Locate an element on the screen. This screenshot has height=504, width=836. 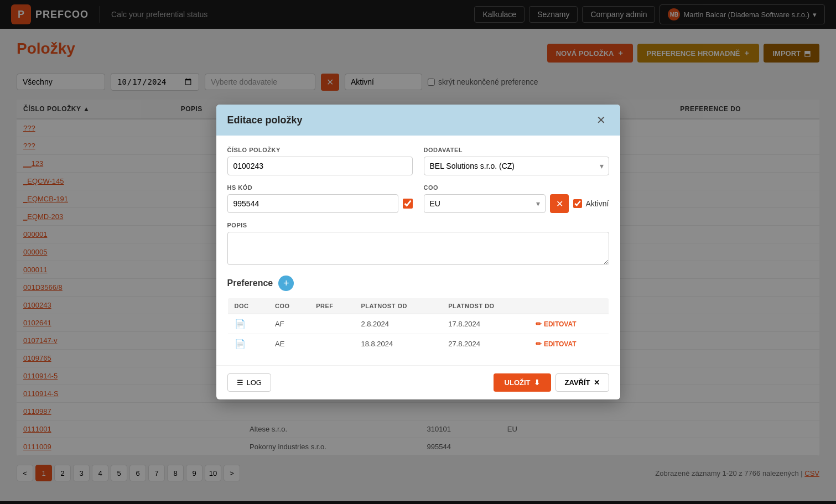
preference-table: DOC COO PREF PLATNOST OD PLATNOST DO 📄 A… is located at coordinates (418, 326).